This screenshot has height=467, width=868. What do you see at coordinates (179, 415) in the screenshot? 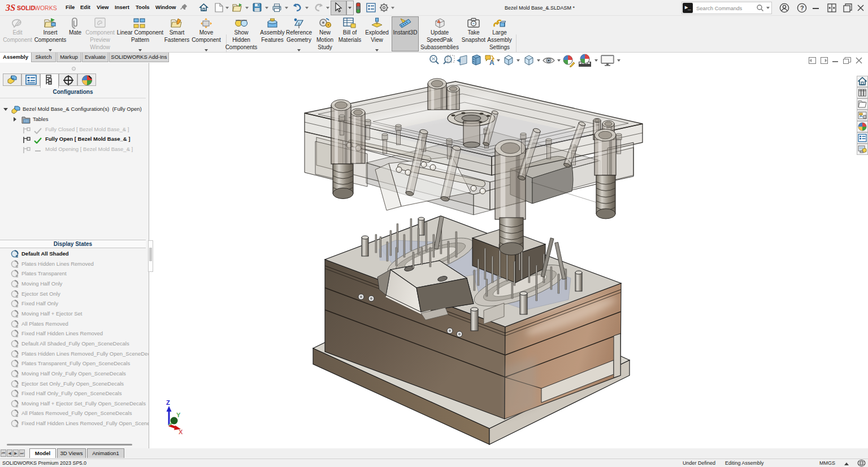
I see `svg-text: Y` at bounding box center [179, 415].